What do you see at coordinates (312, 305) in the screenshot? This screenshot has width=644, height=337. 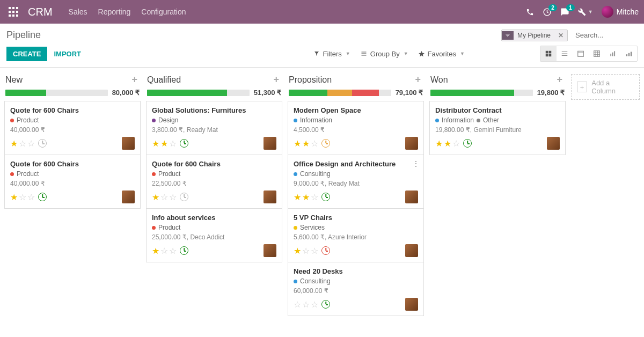 I see `priority-stars: ☆☆☆` at bounding box center [312, 305].